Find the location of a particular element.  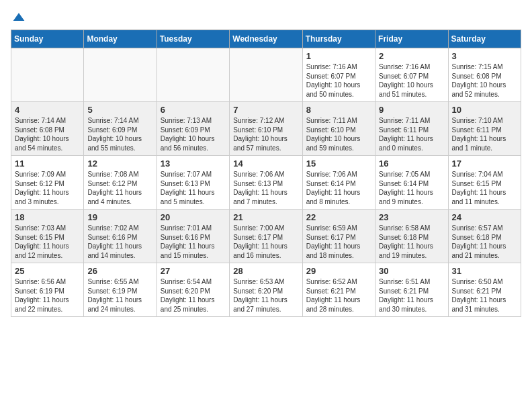

calendar-cell: 11Sunrise: 7:09 AMSunset: 6:12 PMDayligh… is located at coordinates (48, 183).